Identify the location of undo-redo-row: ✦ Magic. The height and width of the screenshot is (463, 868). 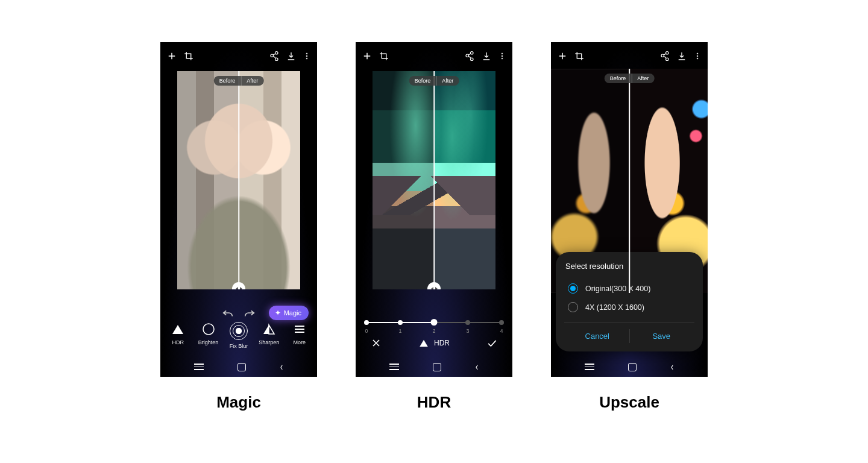
(239, 313).